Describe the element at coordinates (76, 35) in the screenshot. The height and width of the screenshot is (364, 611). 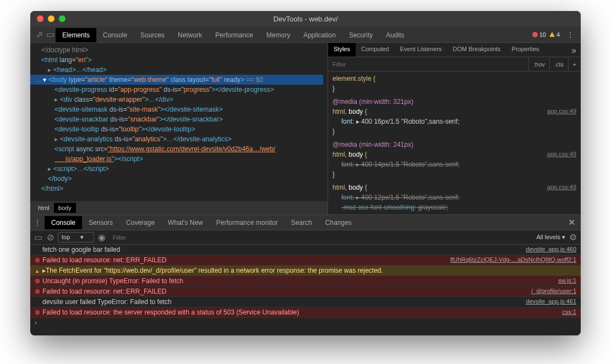
I see `tab-elements: Elements` at that location.